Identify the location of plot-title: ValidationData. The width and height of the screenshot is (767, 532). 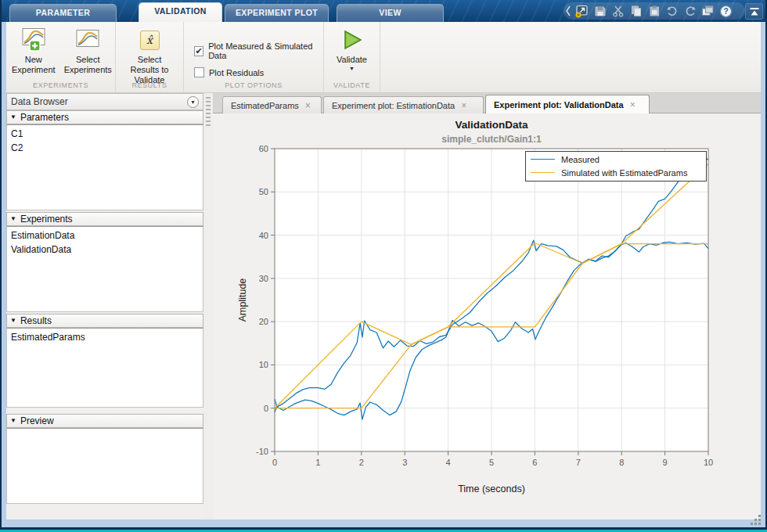
(492, 125).